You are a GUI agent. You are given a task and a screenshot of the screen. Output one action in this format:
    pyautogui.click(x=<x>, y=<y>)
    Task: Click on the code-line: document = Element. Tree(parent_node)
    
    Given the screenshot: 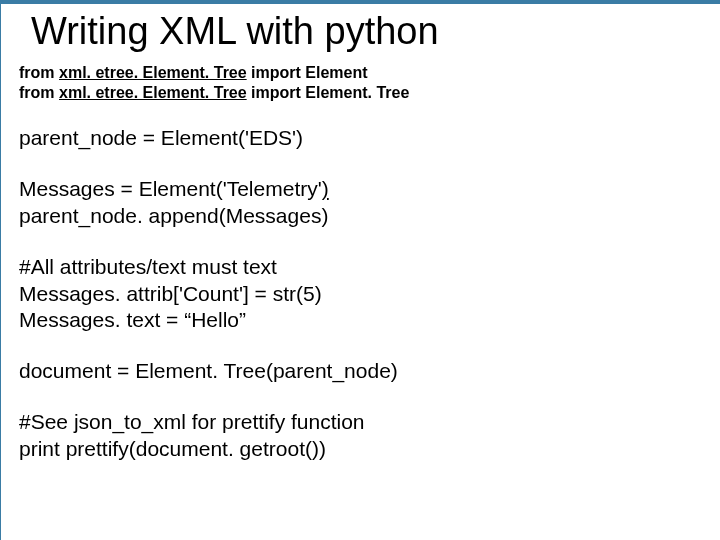 What is the action you would take?
    pyautogui.click(x=208, y=370)
    